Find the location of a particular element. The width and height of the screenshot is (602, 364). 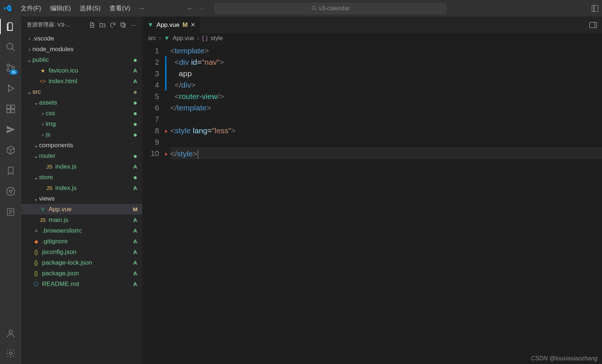

tree-row: ›.vscode is located at coordinates (82, 38).